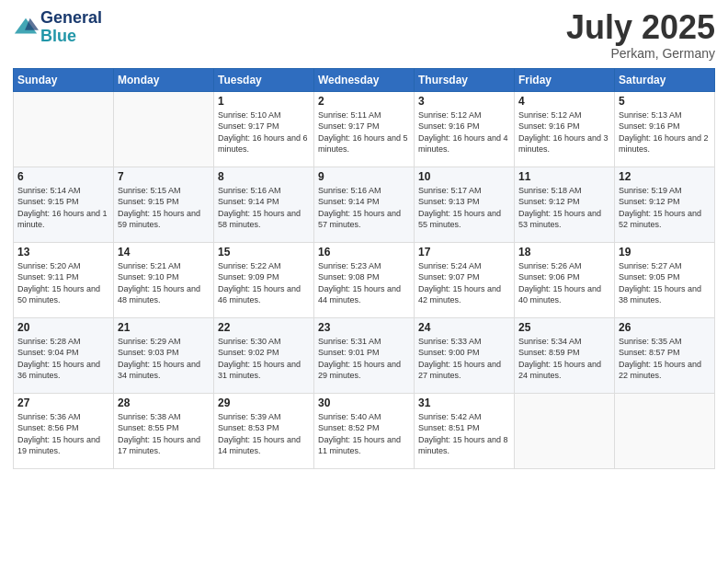 The height and width of the screenshot is (563, 728). Describe the element at coordinates (265, 204) in the screenshot. I see `table-row: 8Sunrise: 5:16 AMSunset: 9:14 PMDaylight…` at that location.